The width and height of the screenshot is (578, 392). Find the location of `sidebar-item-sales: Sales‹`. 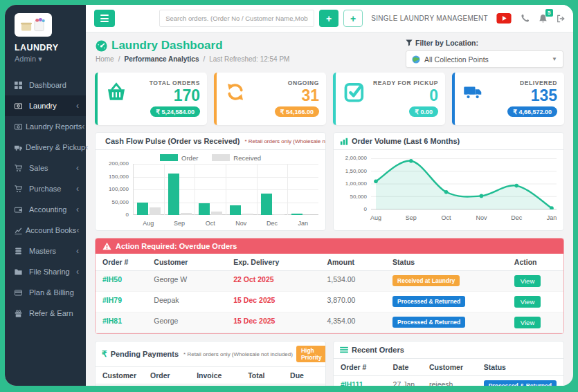

sidebar-item-sales: Sales‹ is located at coordinates (46, 168).